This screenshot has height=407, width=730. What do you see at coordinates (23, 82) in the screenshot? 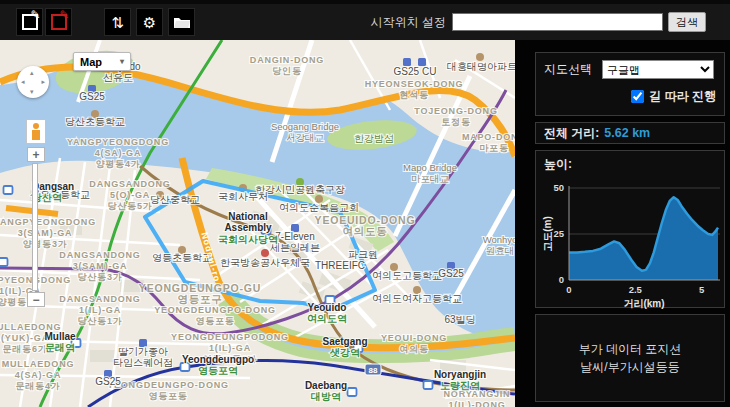
I see `pan-left-icon: ◂` at bounding box center [23, 82].